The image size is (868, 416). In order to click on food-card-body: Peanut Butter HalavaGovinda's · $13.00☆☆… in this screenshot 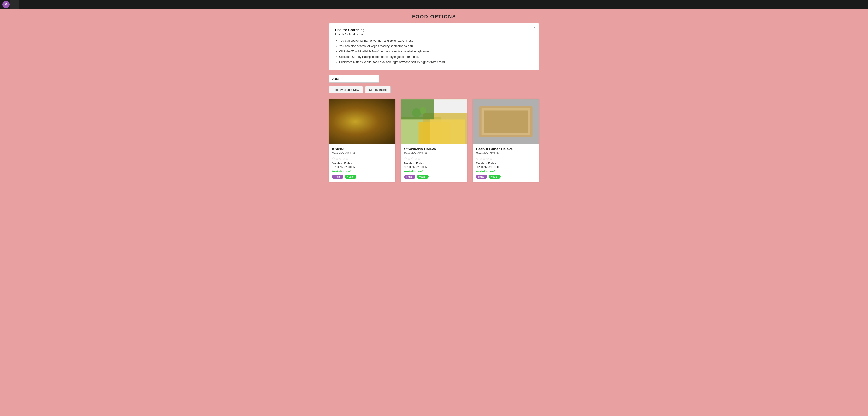, I will do `click(506, 163)`.